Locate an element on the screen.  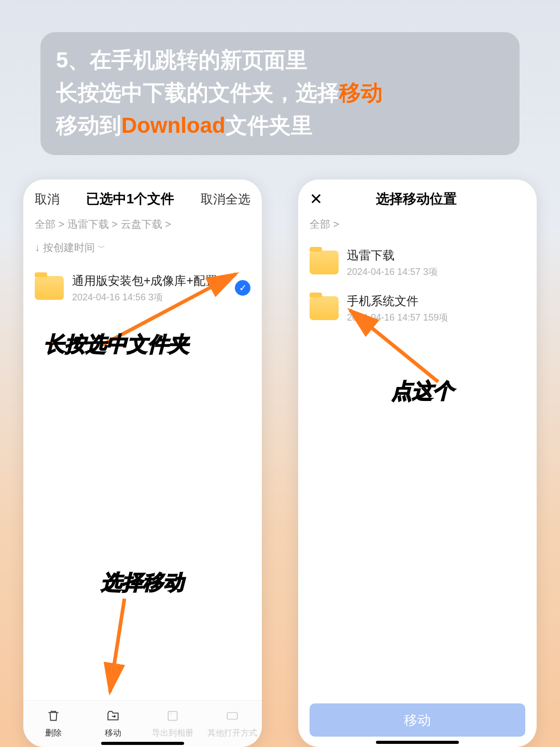
sort-label: 按创建时间 is located at coordinates (69, 248).